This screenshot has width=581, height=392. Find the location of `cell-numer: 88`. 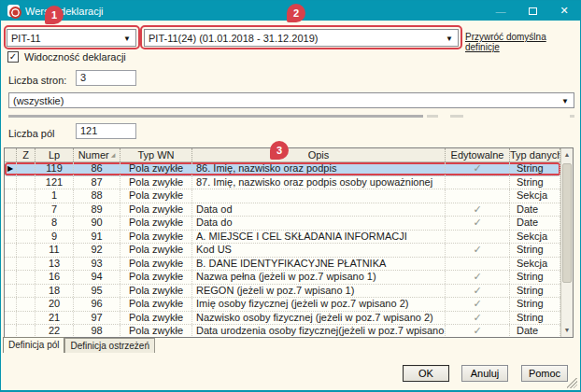

cell-numer: 88 is located at coordinates (97, 196).